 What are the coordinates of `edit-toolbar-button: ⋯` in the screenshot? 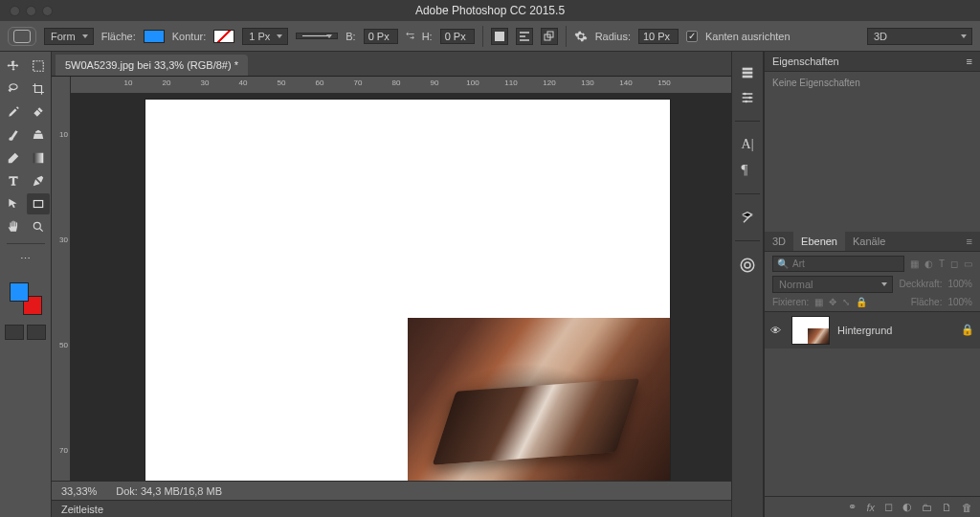 It's located at (26, 258).